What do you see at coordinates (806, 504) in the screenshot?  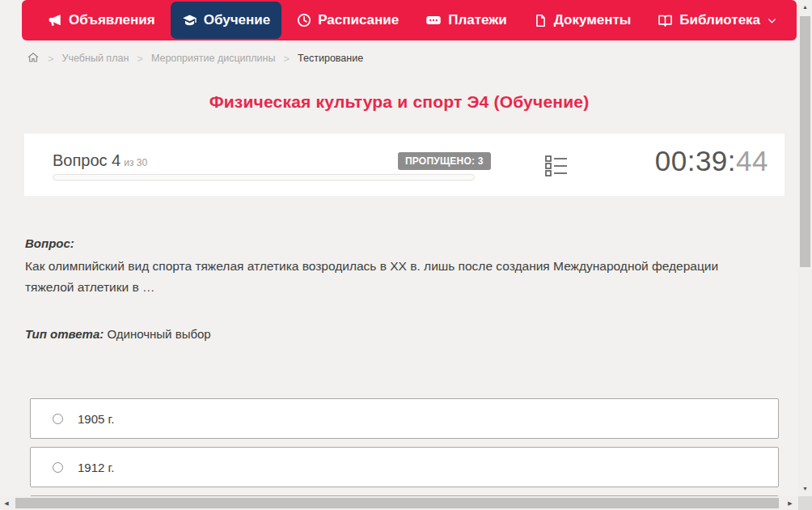 I see `scrollbar-corner` at bounding box center [806, 504].